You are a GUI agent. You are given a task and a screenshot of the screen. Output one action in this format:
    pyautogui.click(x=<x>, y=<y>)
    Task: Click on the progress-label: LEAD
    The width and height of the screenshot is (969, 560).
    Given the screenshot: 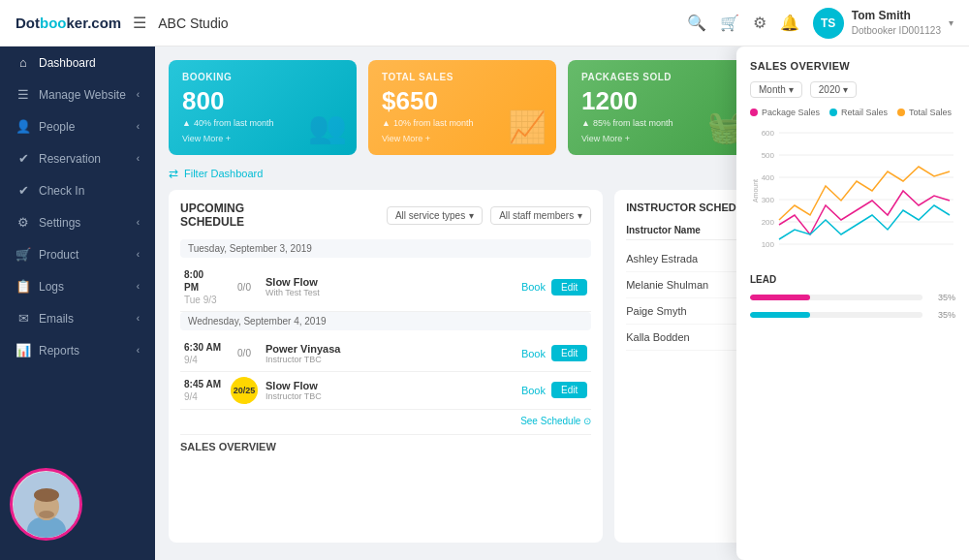 What is the action you would take?
    pyautogui.click(x=853, y=279)
    